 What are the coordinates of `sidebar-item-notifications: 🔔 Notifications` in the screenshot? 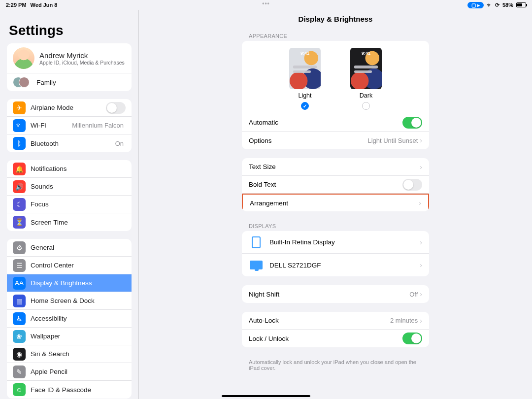 It's located at (69, 169).